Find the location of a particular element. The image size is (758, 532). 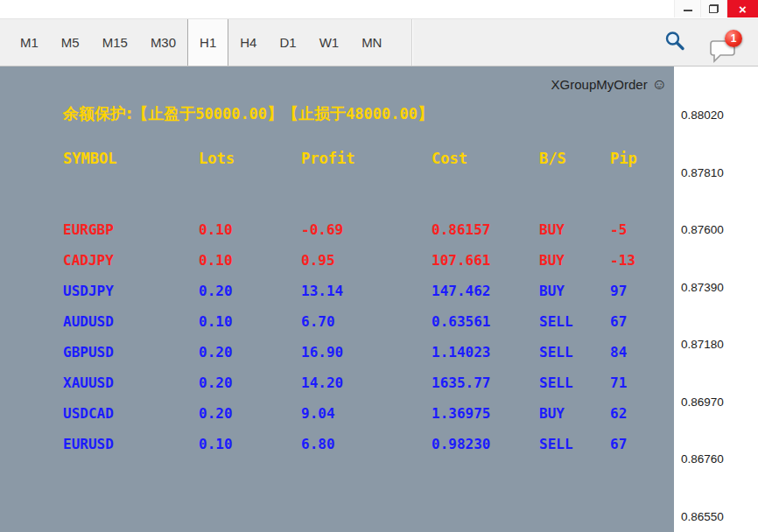

order-cost: 107.661 is located at coordinates (485, 261).